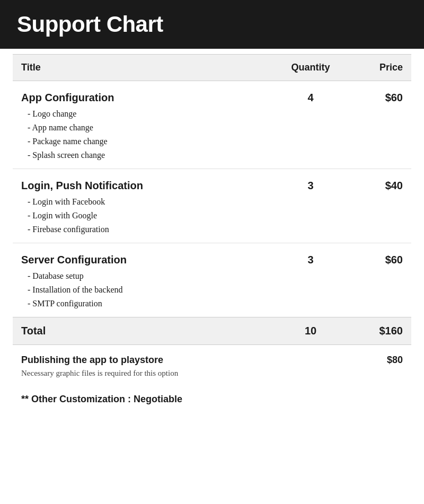  I want to click on section-quantity-server-configuration: 3, so click(311, 257).